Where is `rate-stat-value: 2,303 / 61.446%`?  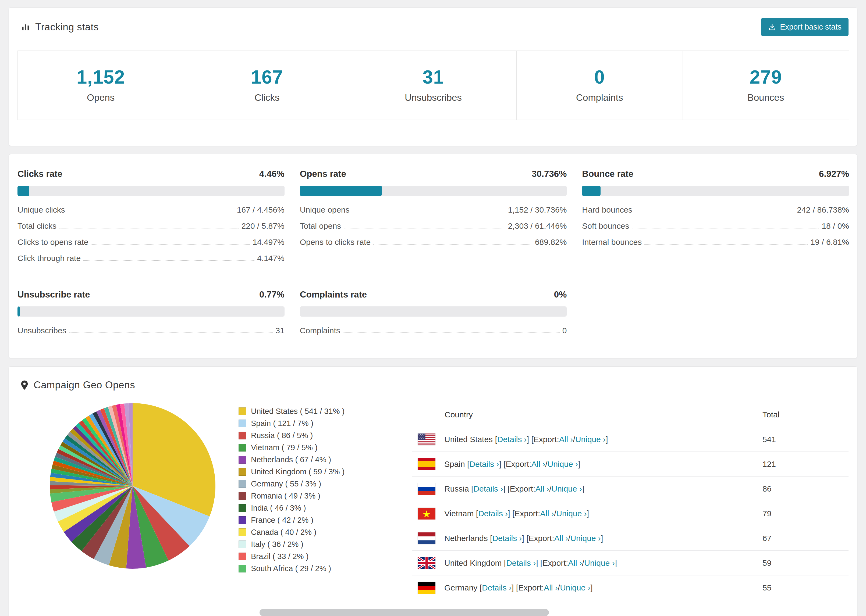 rate-stat-value: 2,303 / 61.446% is located at coordinates (537, 226).